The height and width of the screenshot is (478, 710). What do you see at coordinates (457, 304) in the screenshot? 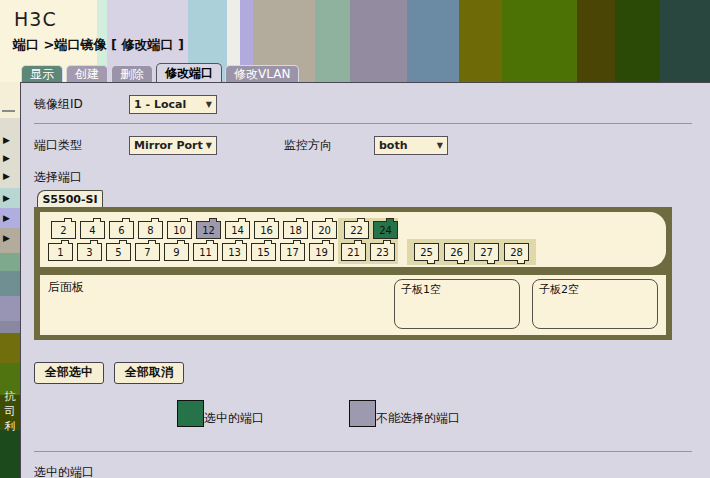
I see `daughter-board-1: 子板1空` at bounding box center [457, 304].